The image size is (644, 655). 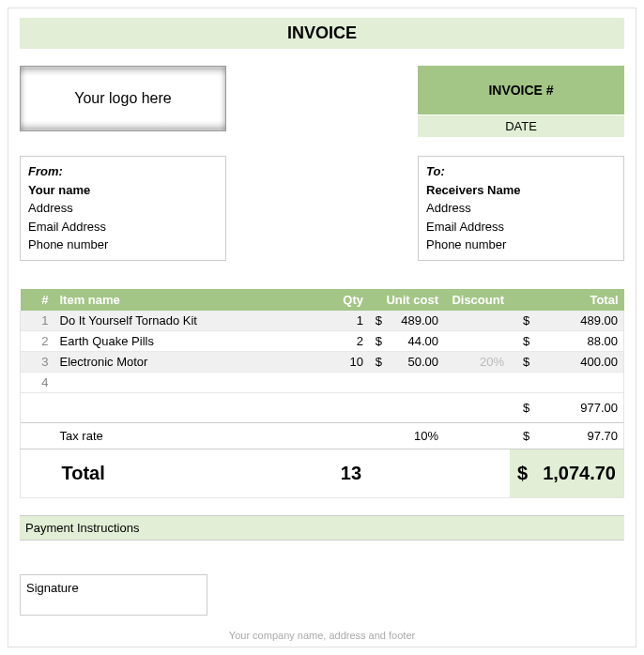 What do you see at coordinates (123, 227) in the screenshot?
I see `from-email: Email Address` at bounding box center [123, 227].